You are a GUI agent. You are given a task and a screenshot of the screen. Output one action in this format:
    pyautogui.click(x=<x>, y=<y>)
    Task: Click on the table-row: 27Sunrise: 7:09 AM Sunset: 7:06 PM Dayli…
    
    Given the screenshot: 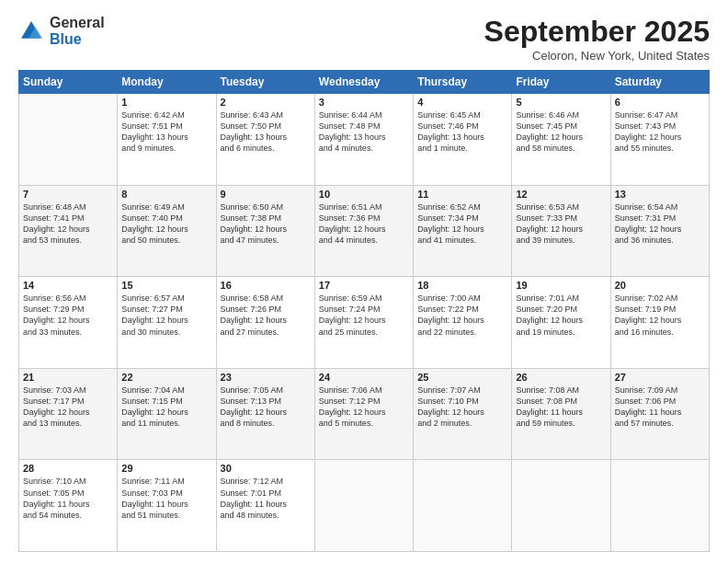 What is the action you would take?
    pyautogui.click(x=660, y=414)
    